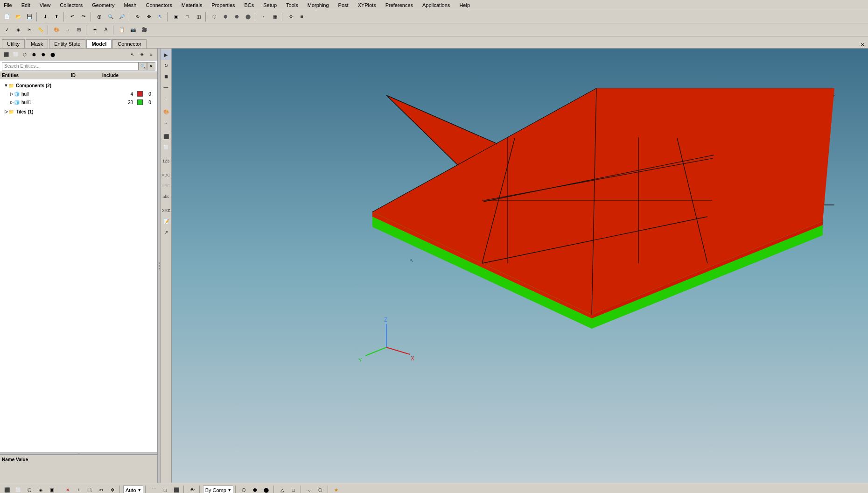 The height and width of the screenshot is (493, 868). What do you see at coordinates (78, 85) in the screenshot?
I see `components-node: ▼ 📁 Components (2)` at bounding box center [78, 85].